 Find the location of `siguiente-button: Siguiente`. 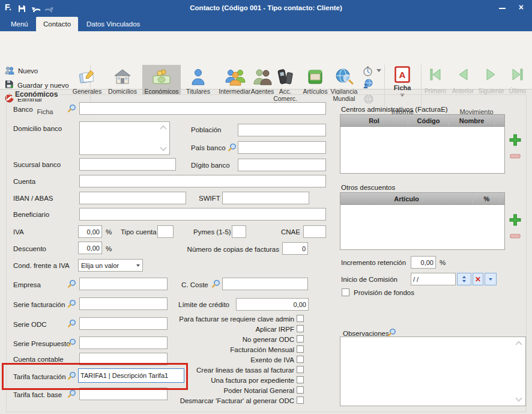

siguiente-button: Siguiente is located at coordinates (491, 81).